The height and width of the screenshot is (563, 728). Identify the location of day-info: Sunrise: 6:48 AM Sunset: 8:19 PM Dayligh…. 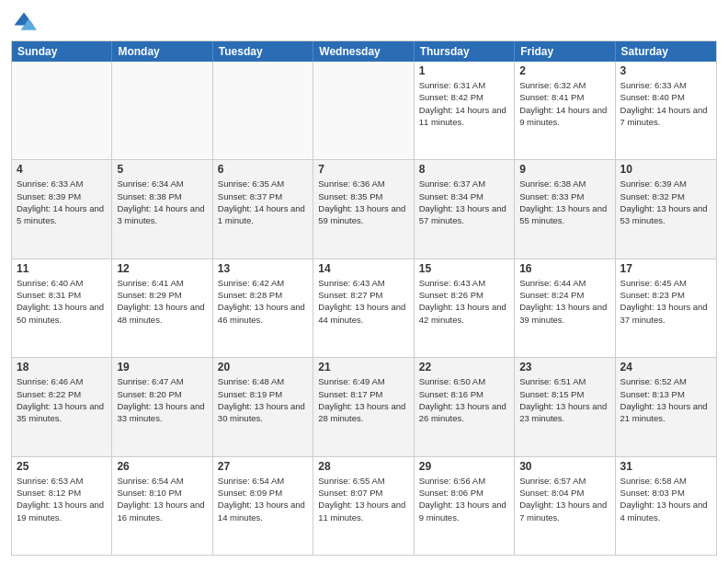
(263, 399).